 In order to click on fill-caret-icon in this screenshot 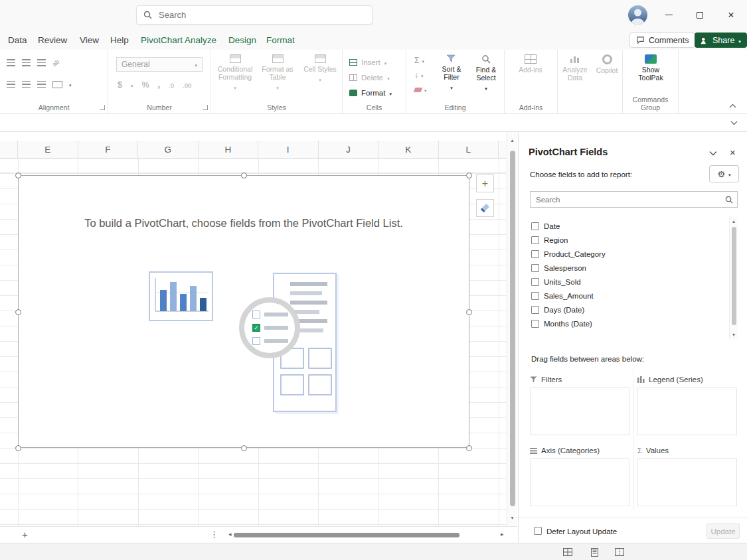, I will do `click(422, 75)`.